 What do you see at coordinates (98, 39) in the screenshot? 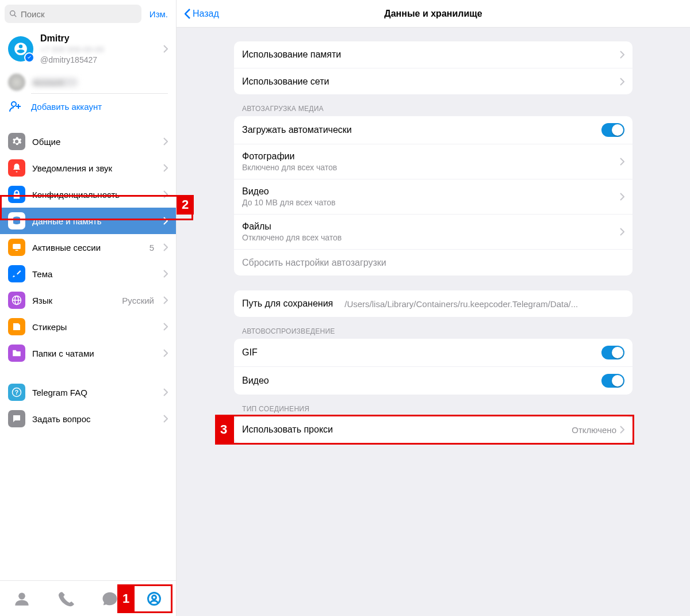
I see `profile-name: Dmitry` at bounding box center [98, 39].